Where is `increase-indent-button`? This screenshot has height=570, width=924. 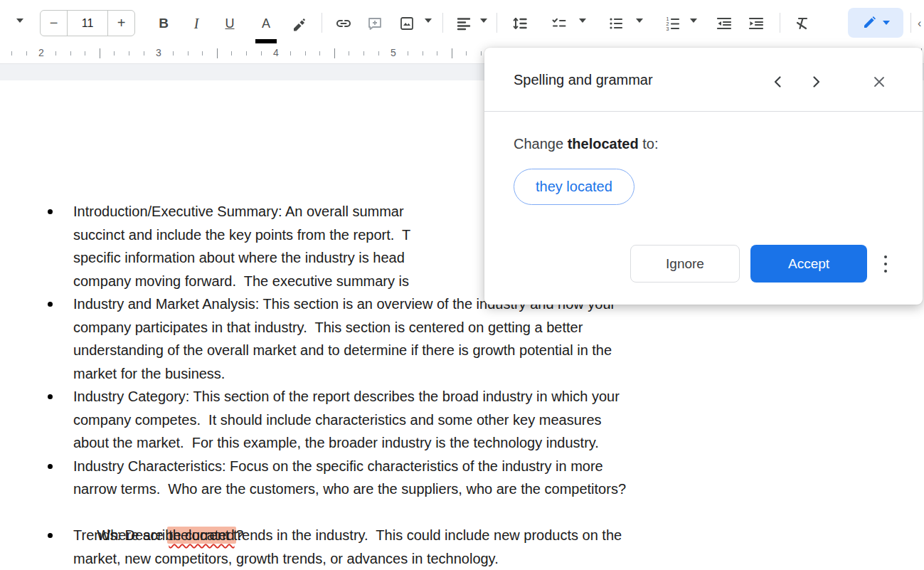
increase-indent-button is located at coordinates (756, 23).